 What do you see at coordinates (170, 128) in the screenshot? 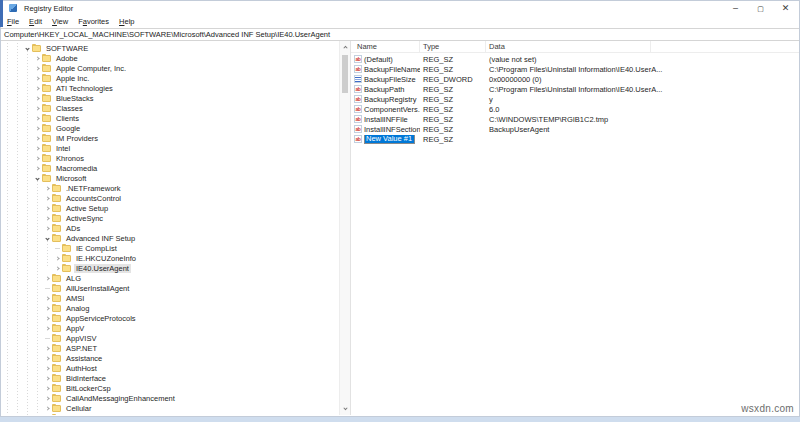
I see `tree-item-google: Google` at bounding box center [170, 128].